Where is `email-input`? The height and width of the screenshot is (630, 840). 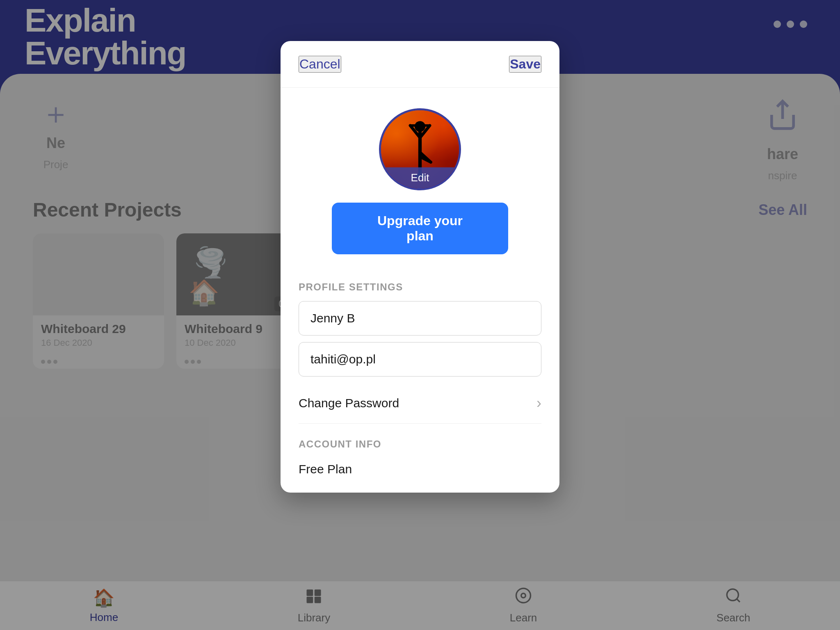 email-input is located at coordinates (420, 359).